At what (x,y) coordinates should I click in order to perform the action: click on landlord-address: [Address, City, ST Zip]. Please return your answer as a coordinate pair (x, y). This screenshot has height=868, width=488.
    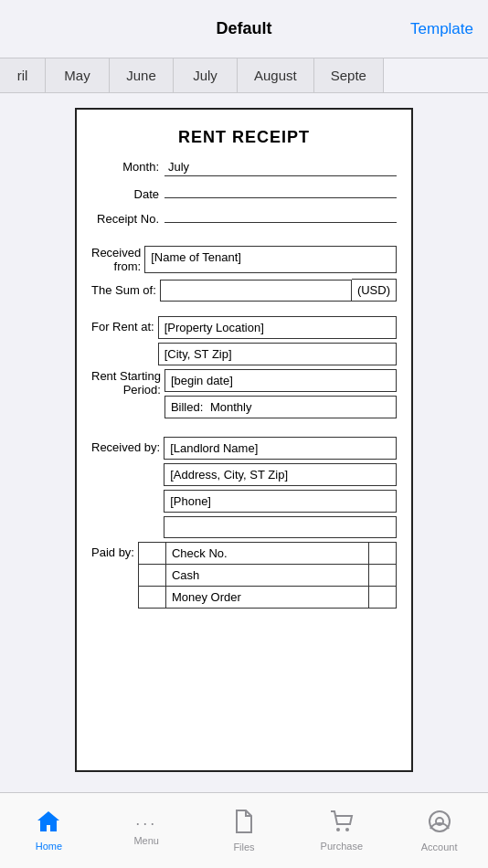
    Looking at the image, I should click on (280, 475).